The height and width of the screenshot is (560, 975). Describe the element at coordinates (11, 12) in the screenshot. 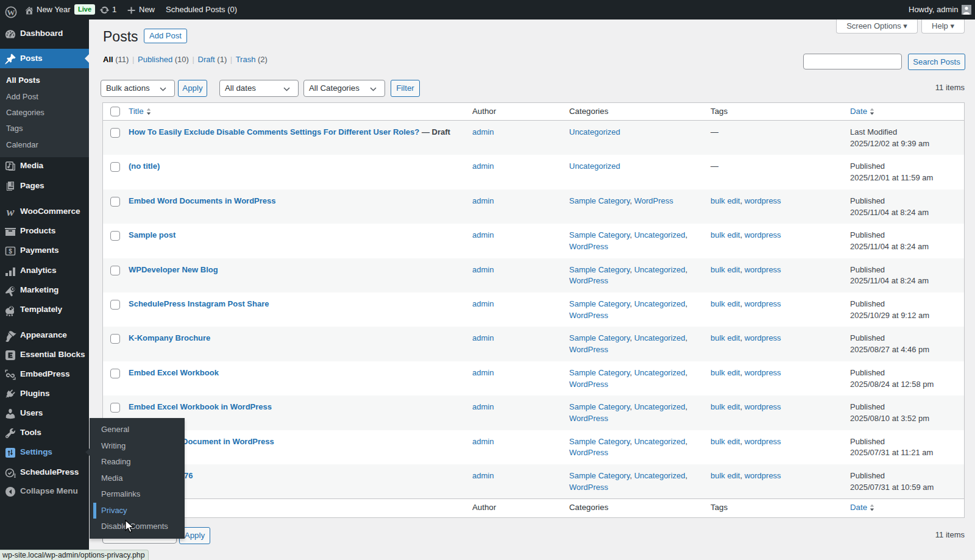

I see `svg-text: W` at that location.